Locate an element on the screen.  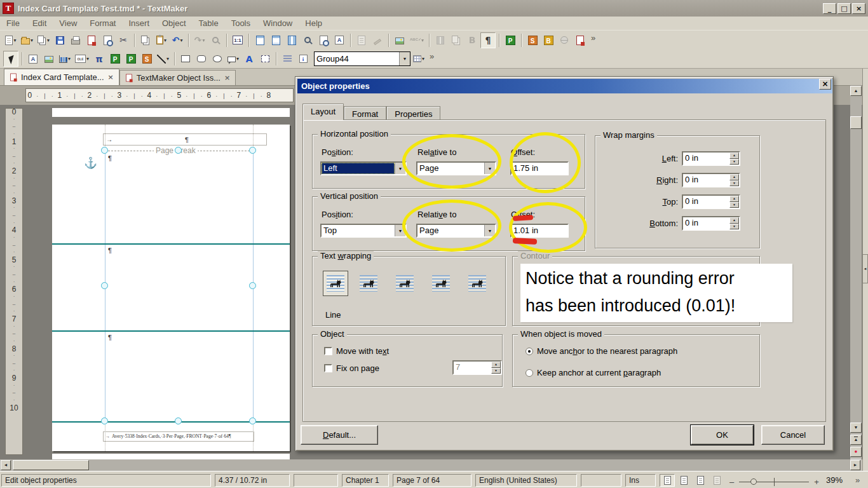
scroll-right-button: ► is located at coordinates (855, 465).